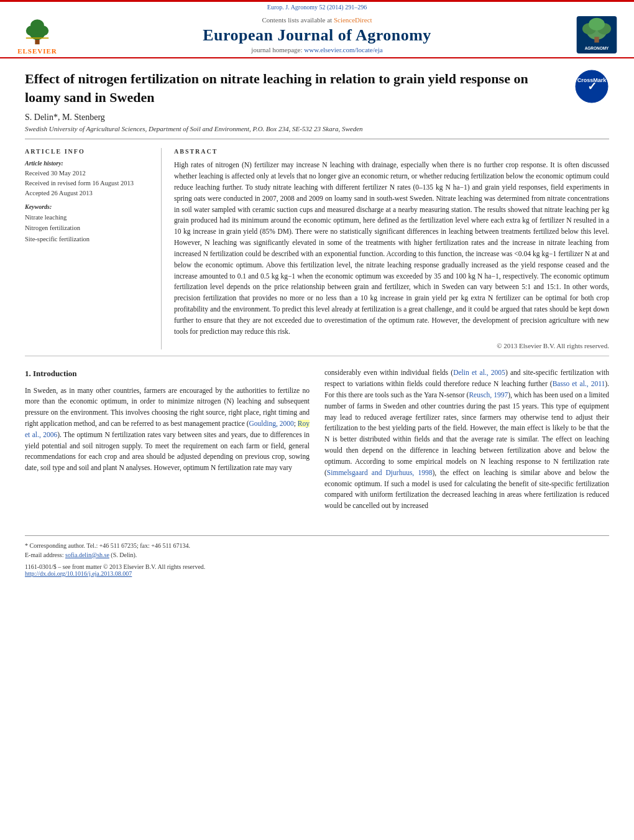 The image size is (634, 840). Describe the element at coordinates (88, 218) in the screenshot. I see `keyword-1: Nitrate leaching` at that location.